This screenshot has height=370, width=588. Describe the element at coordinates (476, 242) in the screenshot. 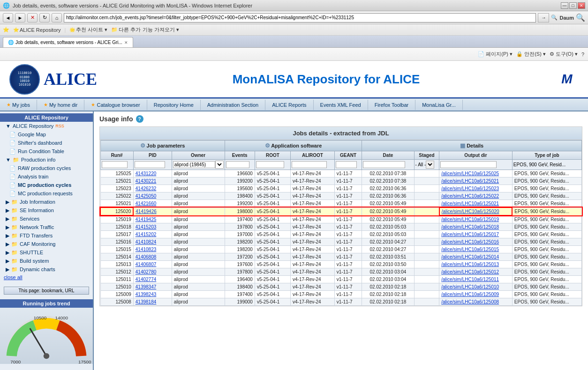

I see `table-cell: /alice/sim/LHC10a6/125016` at that location.